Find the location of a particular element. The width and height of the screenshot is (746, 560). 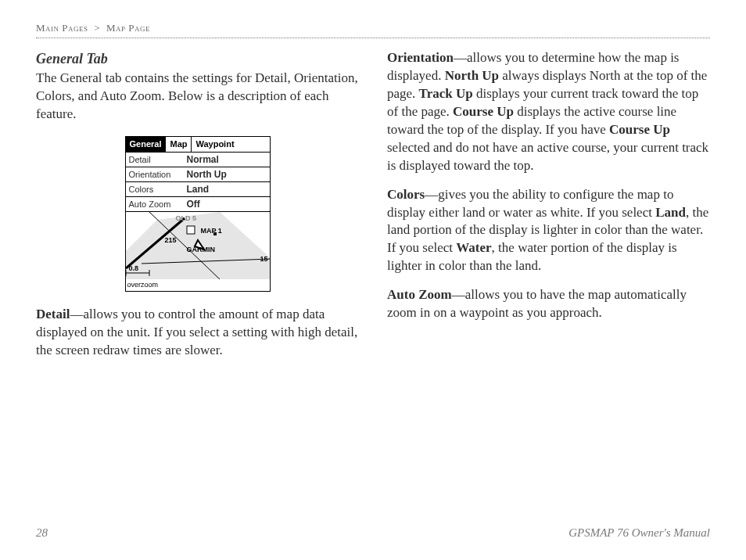

colors-paragraph: Colors—gives you the ability to configur… is located at coordinates (549, 232).